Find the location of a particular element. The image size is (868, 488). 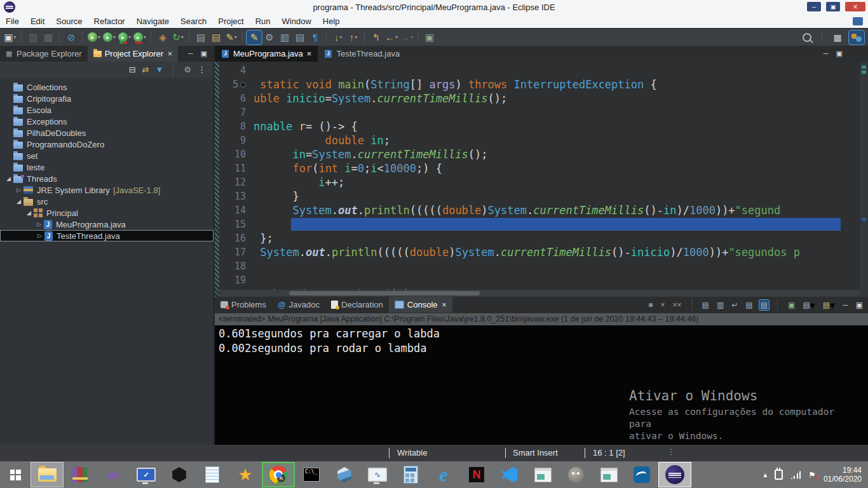

show-source-icon: ▤ is located at coordinates (300, 37).